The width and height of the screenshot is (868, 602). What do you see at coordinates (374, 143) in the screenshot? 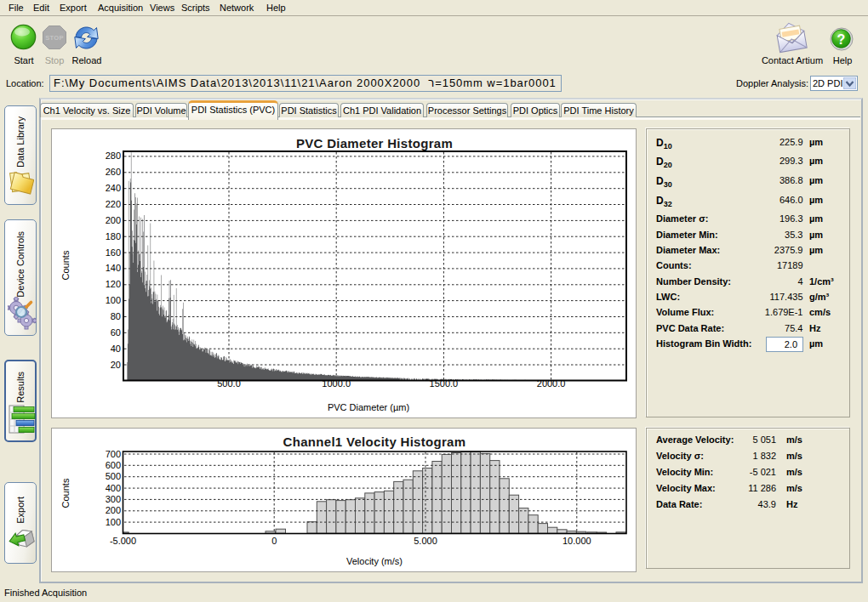
I see `svg-text: PVC Diameter Histogram` at bounding box center [374, 143].